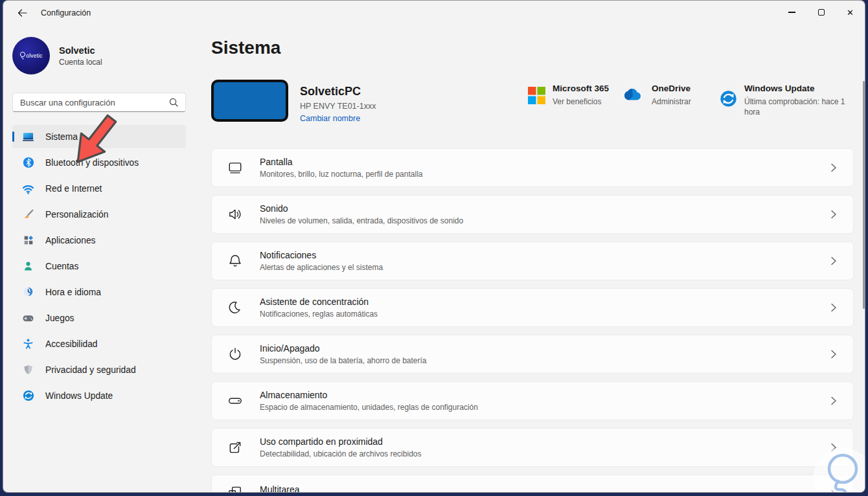 The height and width of the screenshot is (496, 868). Describe the element at coordinates (73, 293) in the screenshot. I see `sidebar-item-label: Hora e idioma` at that location.